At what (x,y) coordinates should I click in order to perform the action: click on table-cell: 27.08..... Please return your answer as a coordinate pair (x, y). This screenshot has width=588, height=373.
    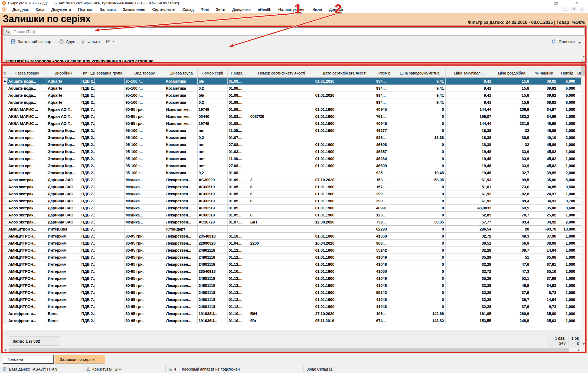
    Looking at the image, I should click on (238, 145).